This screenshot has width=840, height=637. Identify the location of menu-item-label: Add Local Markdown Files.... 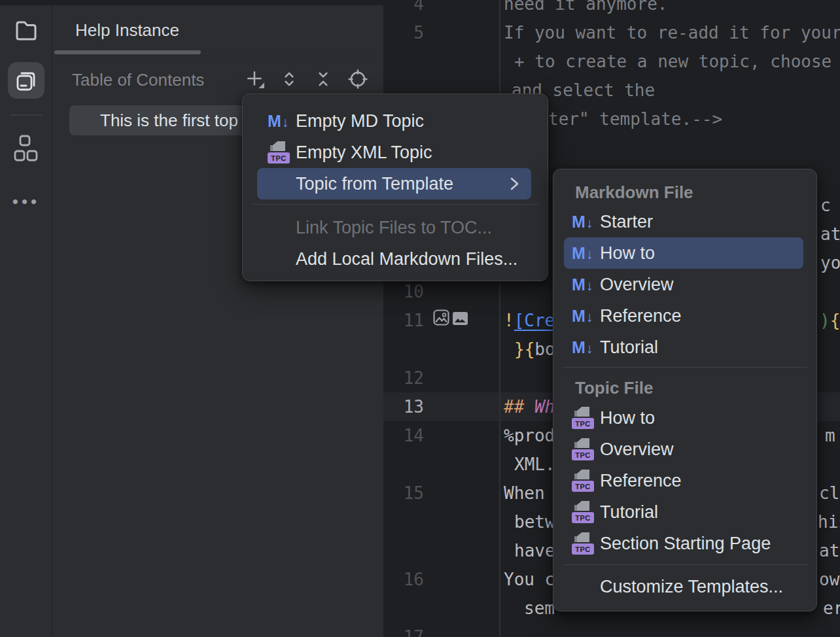
(407, 259).